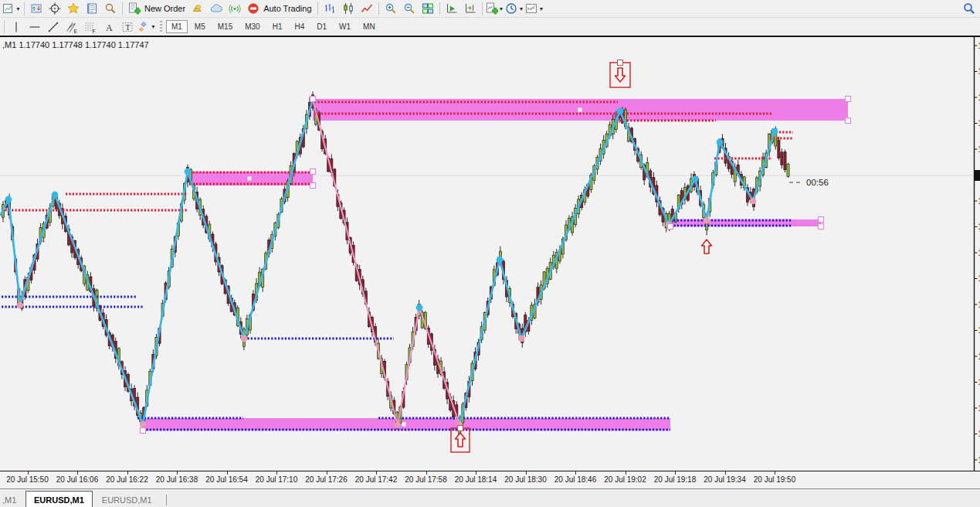 This screenshot has height=507, width=980. What do you see at coordinates (978, 254) in the screenshot?
I see `price-axis: 11111111111111111` at bounding box center [978, 254].